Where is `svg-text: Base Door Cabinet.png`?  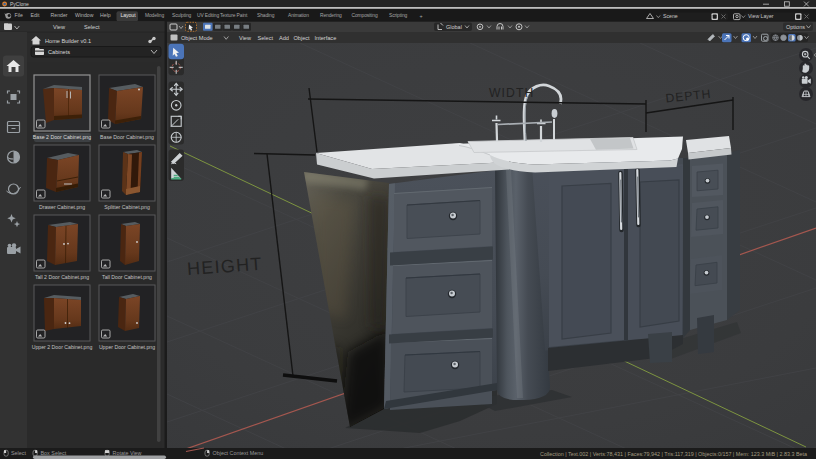
svg-text: Base Door Cabinet.png is located at coordinates (127, 137).